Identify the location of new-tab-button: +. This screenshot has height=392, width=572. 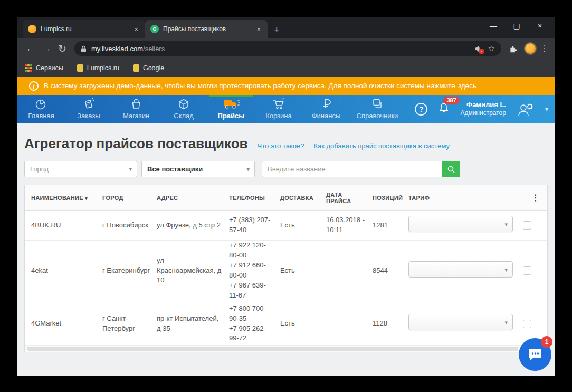
(277, 32).